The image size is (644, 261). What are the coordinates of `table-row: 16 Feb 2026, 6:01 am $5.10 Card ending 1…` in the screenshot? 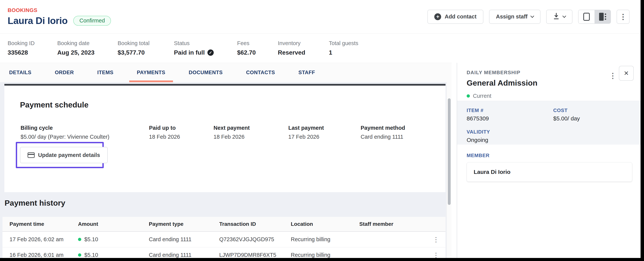 It's located at (224, 252).